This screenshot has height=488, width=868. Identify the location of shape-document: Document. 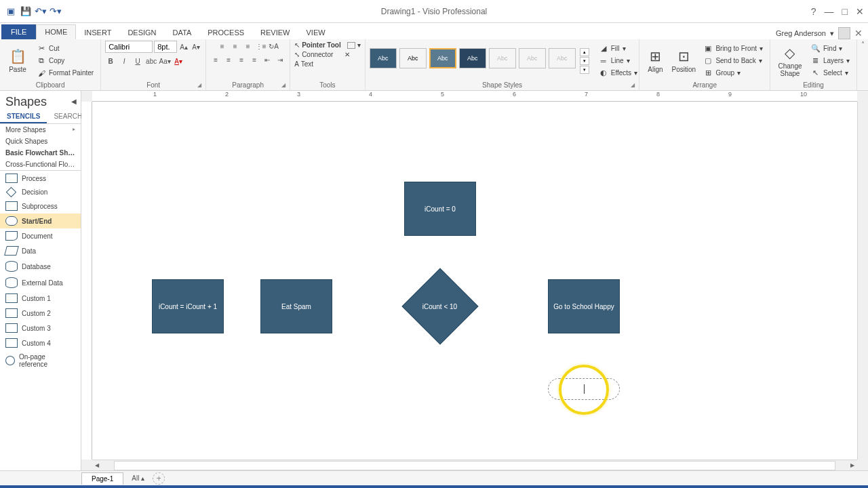
(41, 236).